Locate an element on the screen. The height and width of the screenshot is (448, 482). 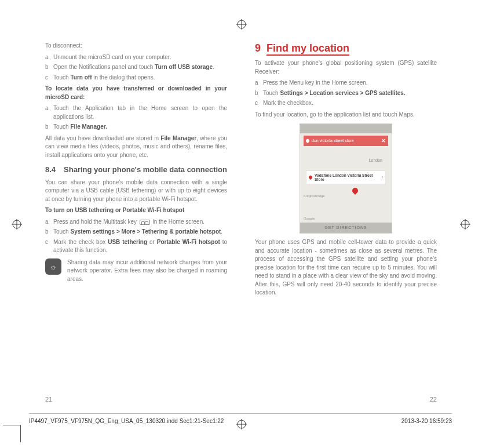
registration-mark-top is located at coordinates (242, 24).